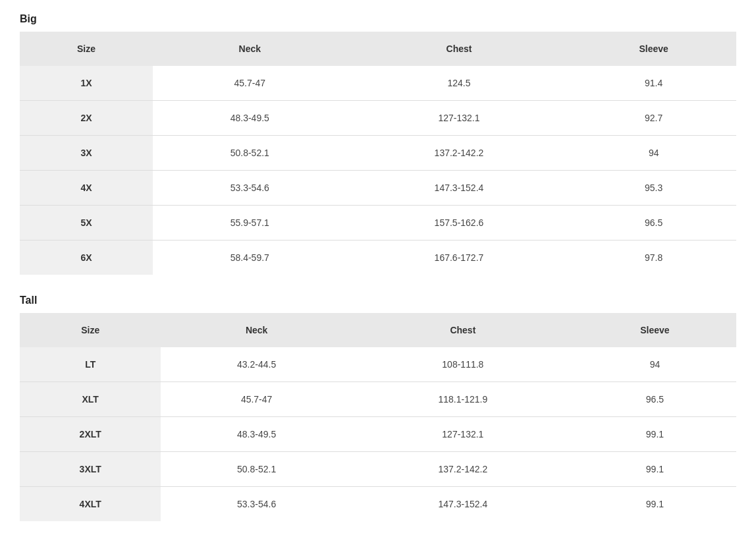 Image resolution: width=756 pixels, height=537 pixels. Describe the element at coordinates (460, 83) in the screenshot. I see `chest-cell: 124.5` at that location.